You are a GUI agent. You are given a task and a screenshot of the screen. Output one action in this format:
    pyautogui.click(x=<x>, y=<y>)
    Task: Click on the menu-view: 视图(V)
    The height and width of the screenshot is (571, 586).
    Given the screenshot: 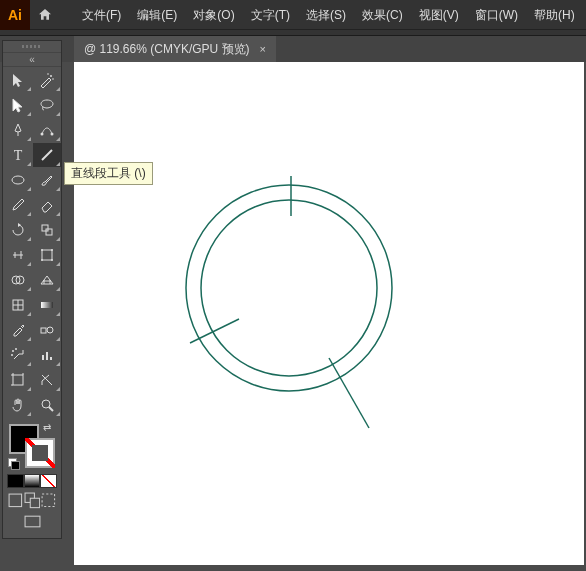 What is the action you would take?
    pyautogui.click(x=439, y=15)
    